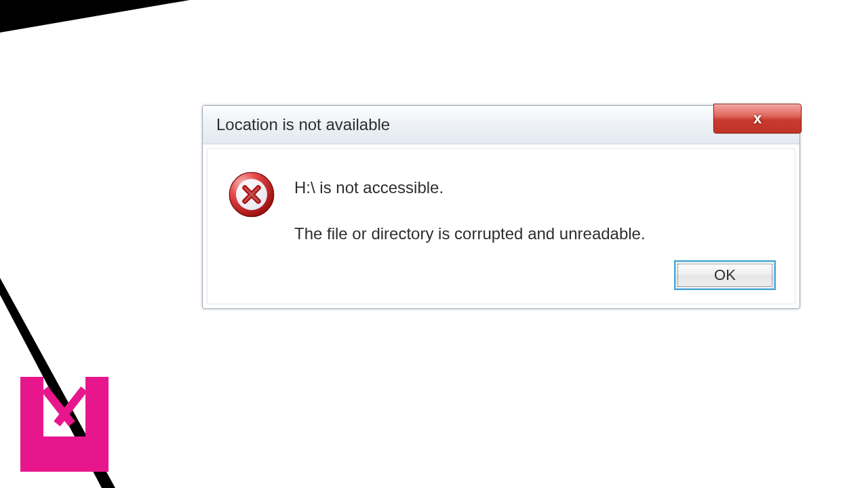 The width and height of the screenshot is (868, 488). Describe the element at coordinates (303, 125) in the screenshot. I see `dialog-title: Location is not available` at that location.